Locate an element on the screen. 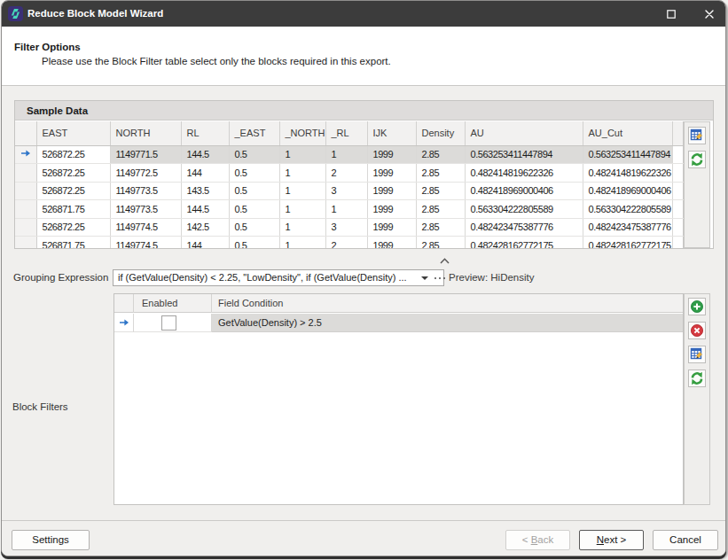 This screenshot has height=560, width=728. field-condition-cell: GetValue(Density) > 2.5 is located at coordinates (447, 323).